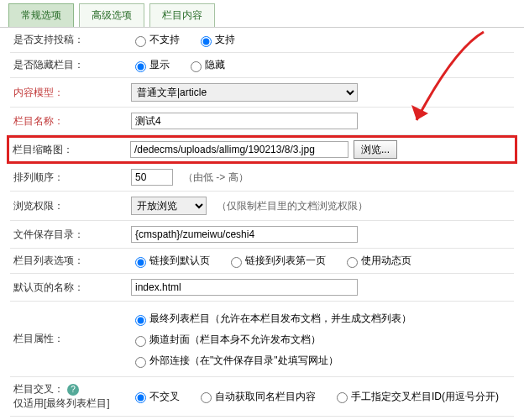 The width and height of the screenshot is (524, 420). What do you see at coordinates (206, 66) in the screenshot?
I see `radio-hide: 隐藏` at bounding box center [206, 66].